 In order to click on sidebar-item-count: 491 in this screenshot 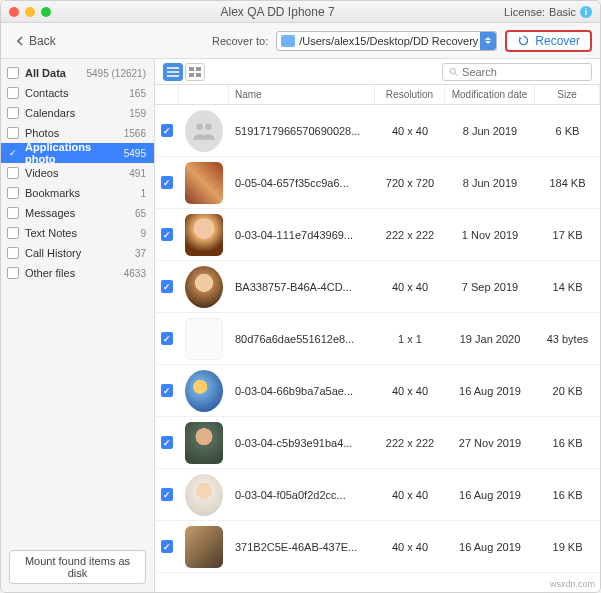, I will do `click(138, 174)`.